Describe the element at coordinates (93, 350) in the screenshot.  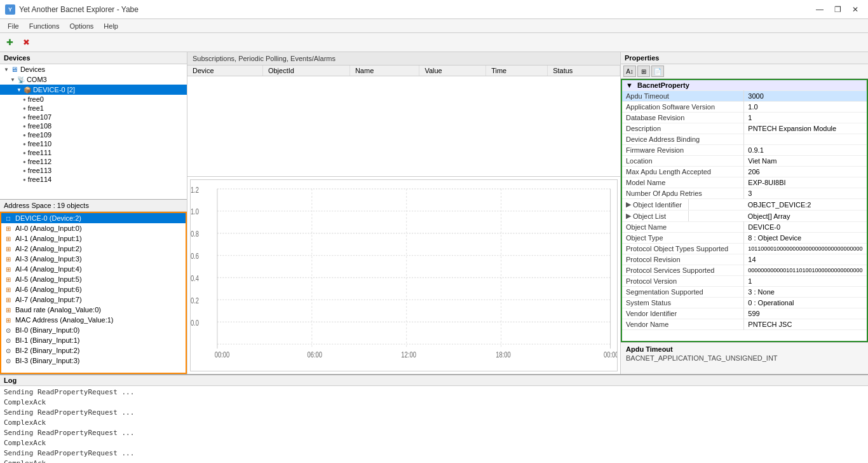
I see `addr-bi2: ⊙ BI-2 (Binary_Input:2)` at that location.